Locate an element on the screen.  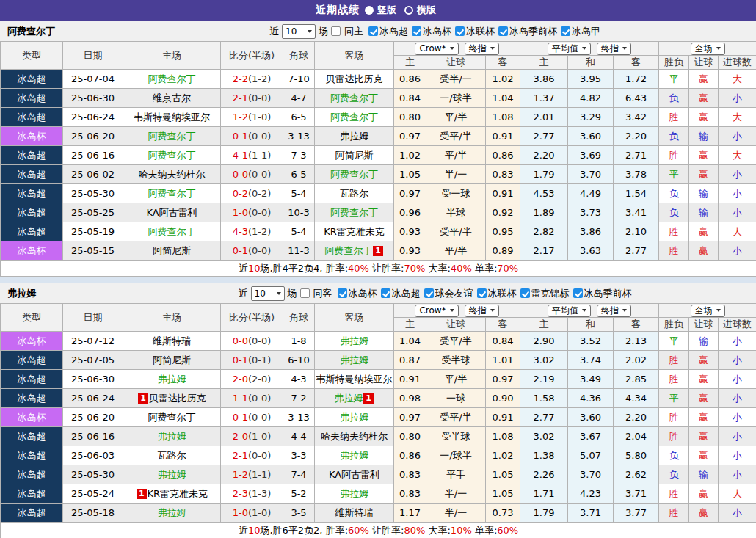
date-cell: 25-06-30 is located at coordinates (93, 379).